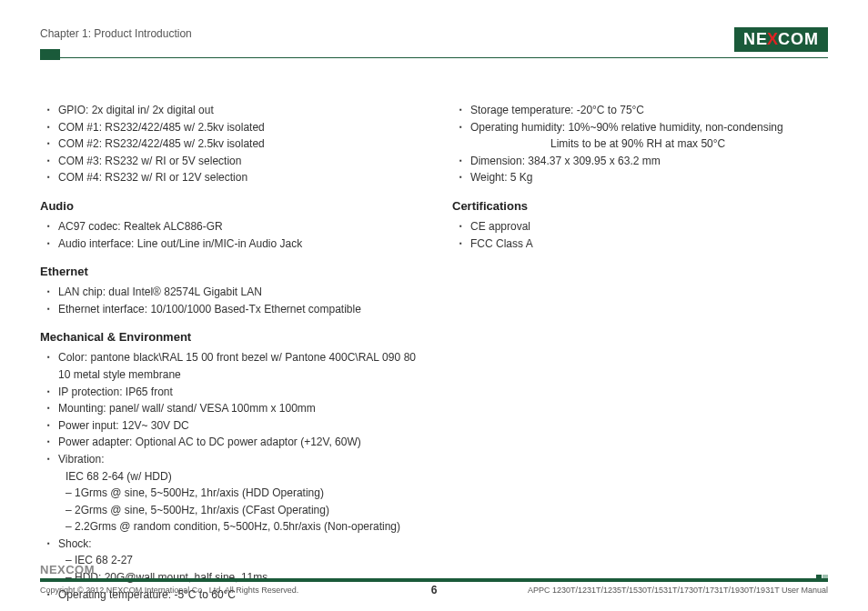 The width and height of the screenshot is (868, 611). Describe the element at coordinates (755, 40) in the screenshot. I see `logo-text-pre: NE` at that location.